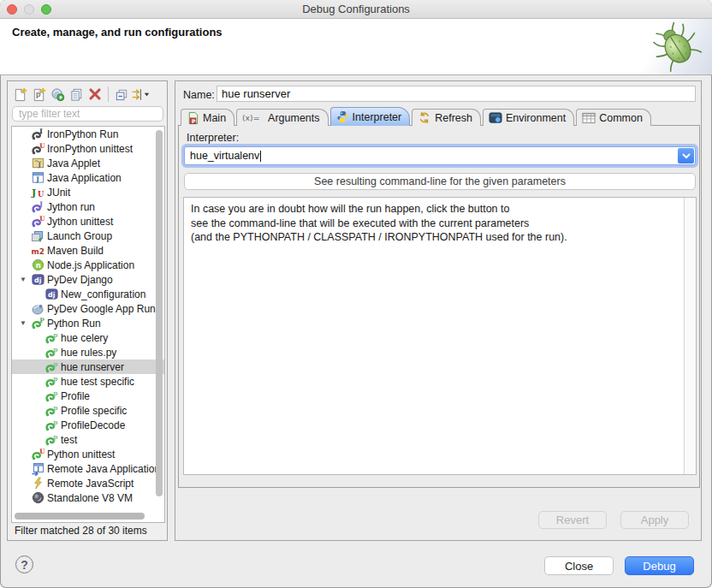  What do you see at coordinates (686, 156) in the screenshot?
I see `combo-dropdown-button` at bounding box center [686, 156].